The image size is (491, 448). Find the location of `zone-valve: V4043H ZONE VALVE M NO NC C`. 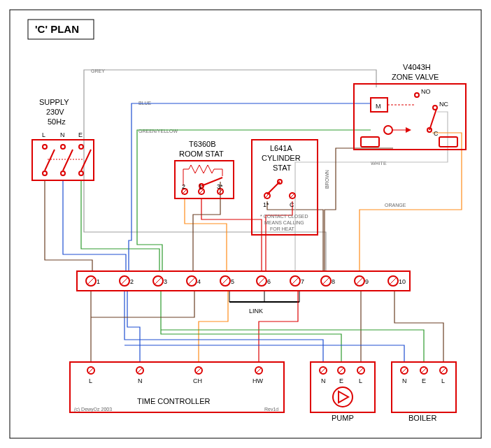

zone-valve: V4043H ZONE VALVE M NO NC C is located at coordinates (410, 106).